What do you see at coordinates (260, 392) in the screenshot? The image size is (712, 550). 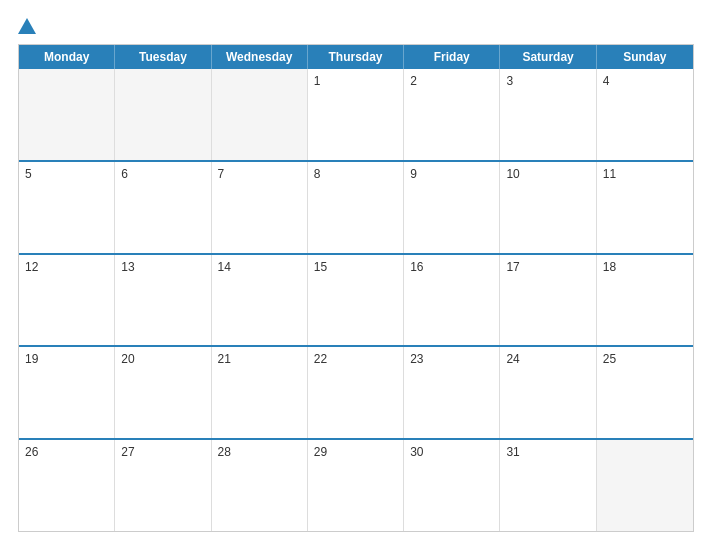 I see `day-cell: 21` at bounding box center [260, 392].